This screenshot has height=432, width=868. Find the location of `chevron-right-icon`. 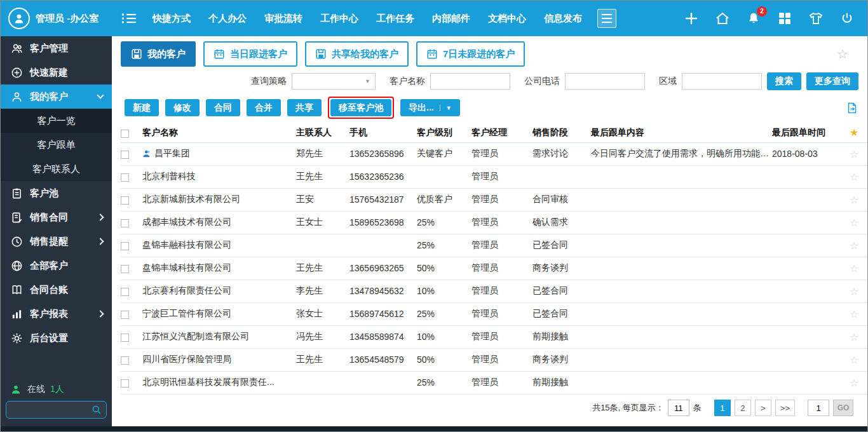

chevron-right-icon is located at coordinates (100, 241).